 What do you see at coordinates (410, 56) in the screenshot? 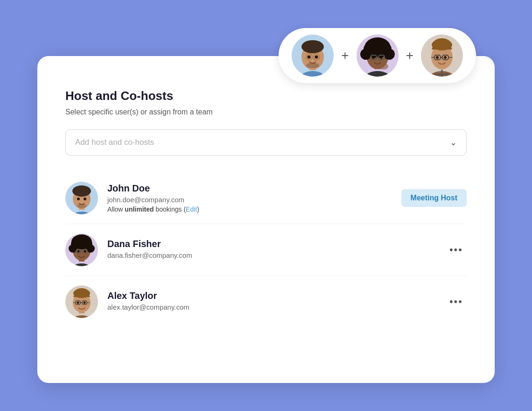
I see `plus-icon-2: +` at bounding box center [410, 56].